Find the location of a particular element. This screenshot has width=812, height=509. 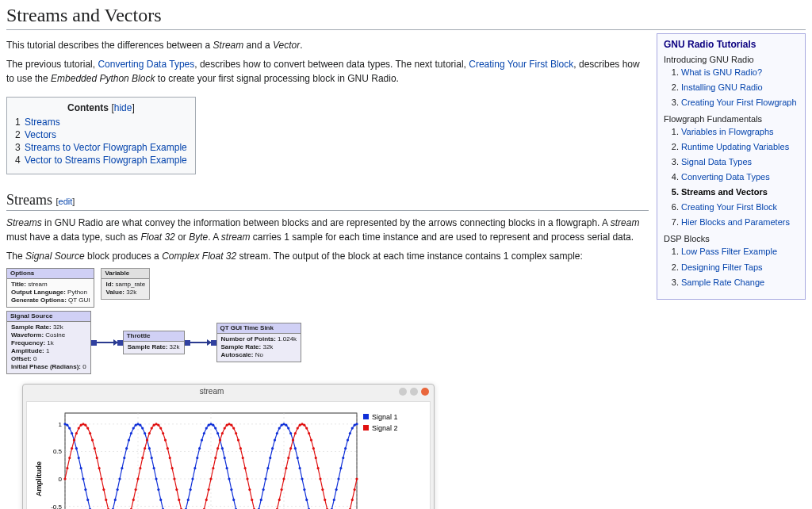

text: to create your first signal processing b… is located at coordinates (276, 78).